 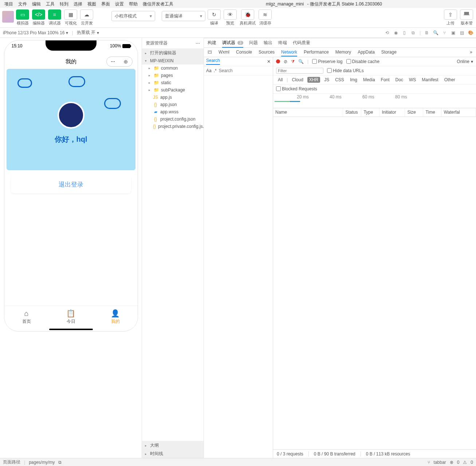 What do you see at coordinates (465, 62) in the screenshot?
I see `throttling-select: Online▾` at bounding box center [465, 62].